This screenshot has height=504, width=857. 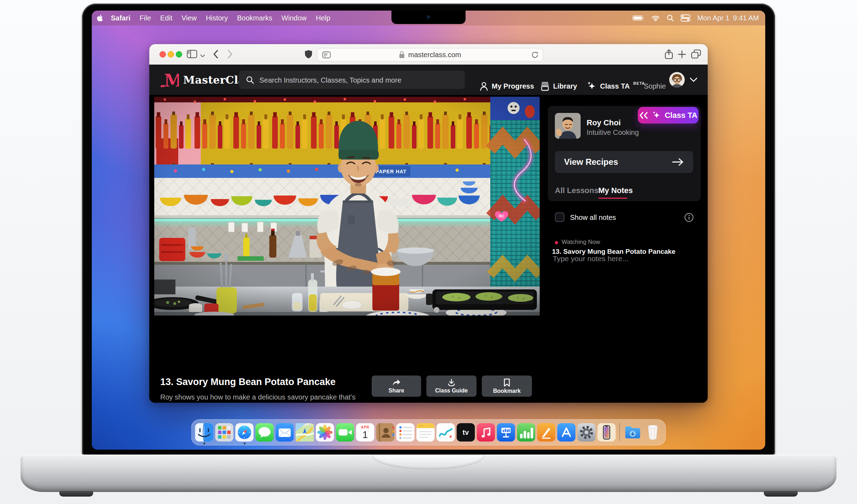 I want to click on safari-toolbar: masterclass.com, so click(x=428, y=54).